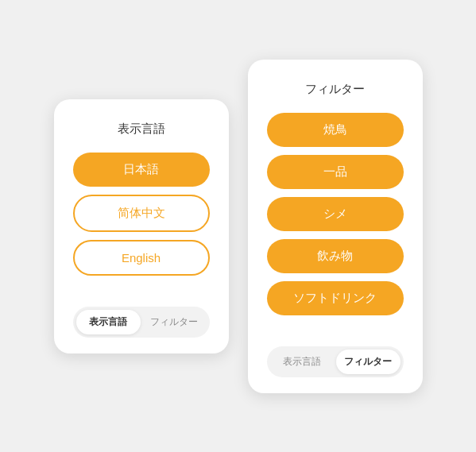 The height and width of the screenshot is (452, 476). Describe the element at coordinates (335, 130) in the screenshot. I see `filter-button-yakitori: 焼鳥` at that location.